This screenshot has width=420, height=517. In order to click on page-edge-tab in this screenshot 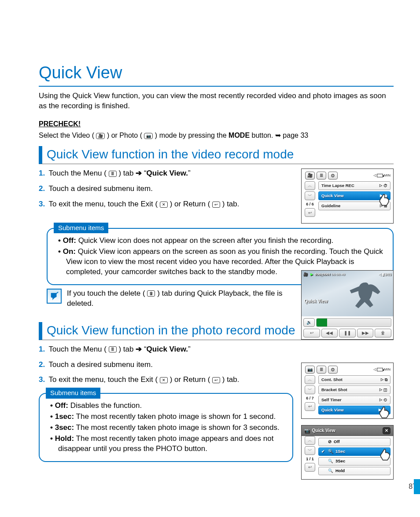, I will do `click(417, 487)`.